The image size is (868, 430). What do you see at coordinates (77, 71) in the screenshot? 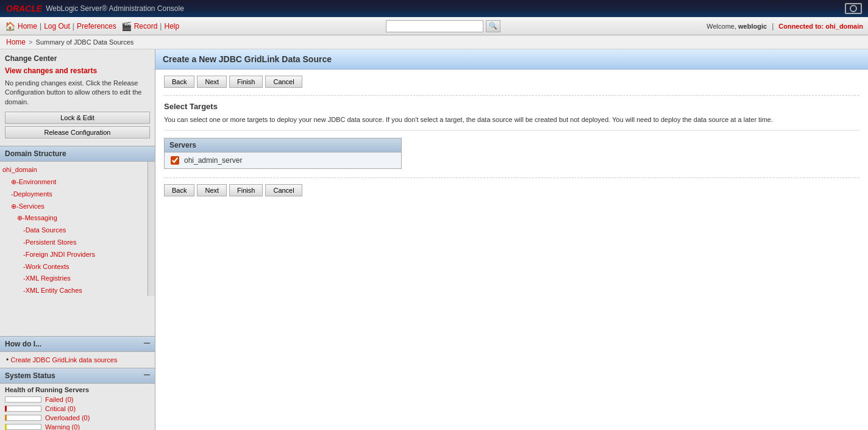
I see `view-changes-link: View changes and restarts` at bounding box center [77, 71].